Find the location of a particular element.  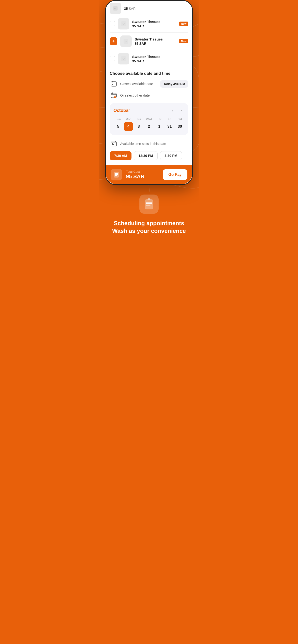

phone-shell: 35 SAR Sweater Tissues is located at coordinates (149, 92).